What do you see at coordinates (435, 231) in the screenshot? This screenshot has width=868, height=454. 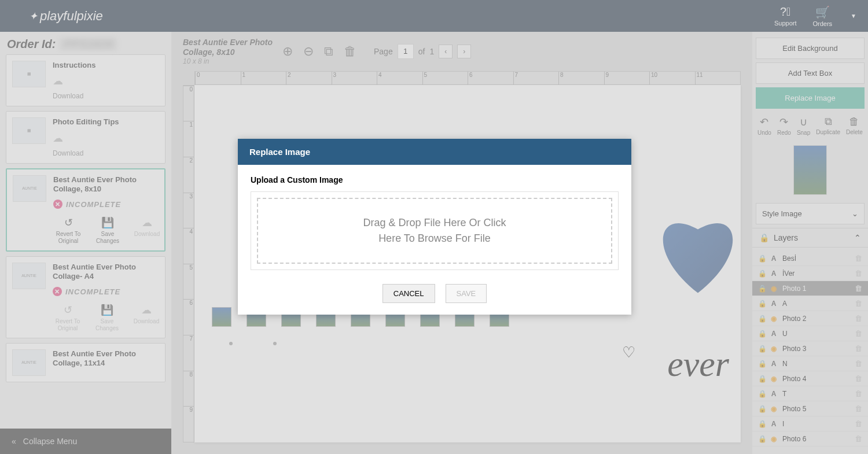 I see `upload-frame: Drag & Drop File Here Or Click Here To B…` at bounding box center [435, 231].